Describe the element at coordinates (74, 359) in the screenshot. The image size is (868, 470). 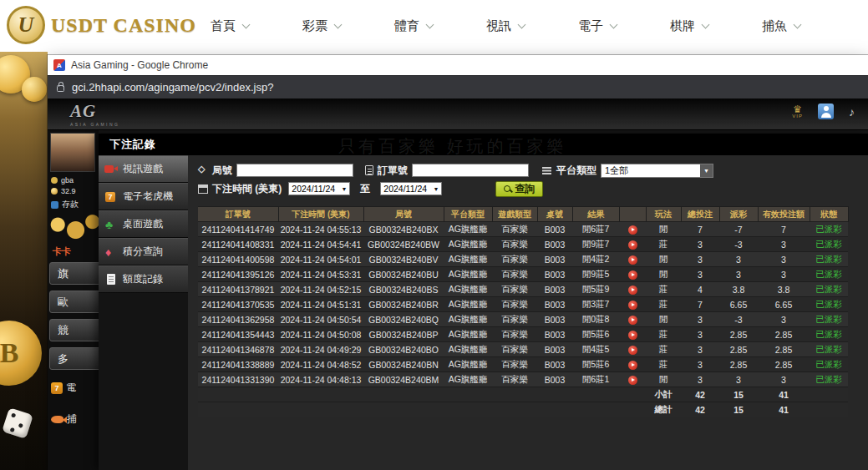
I see `lobby-hall-button: 多` at that location.